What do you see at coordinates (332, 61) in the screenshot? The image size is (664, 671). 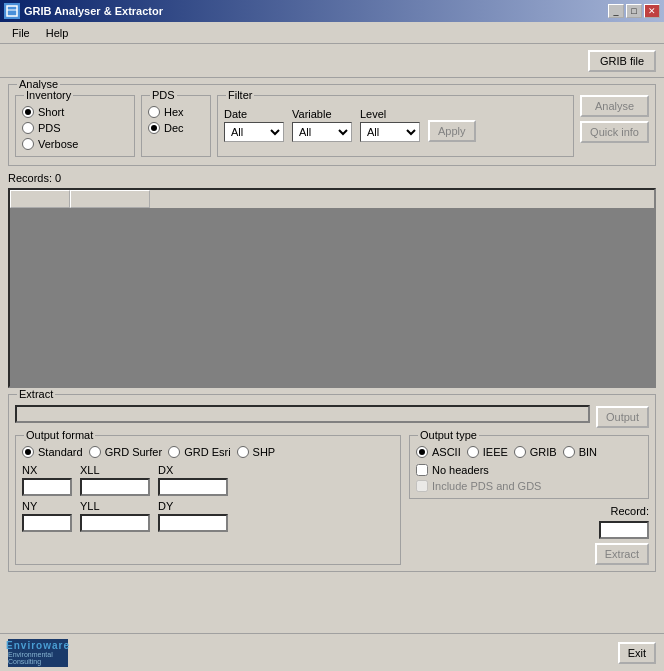 I see `toolbar: GRIB file` at bounding box center [332, 61].